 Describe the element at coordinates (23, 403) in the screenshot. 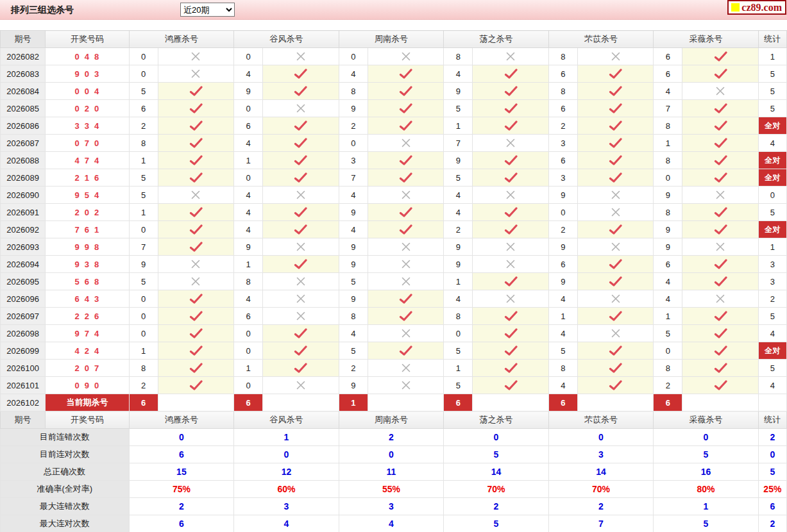

I see `period-cell: 2026102` at that location.